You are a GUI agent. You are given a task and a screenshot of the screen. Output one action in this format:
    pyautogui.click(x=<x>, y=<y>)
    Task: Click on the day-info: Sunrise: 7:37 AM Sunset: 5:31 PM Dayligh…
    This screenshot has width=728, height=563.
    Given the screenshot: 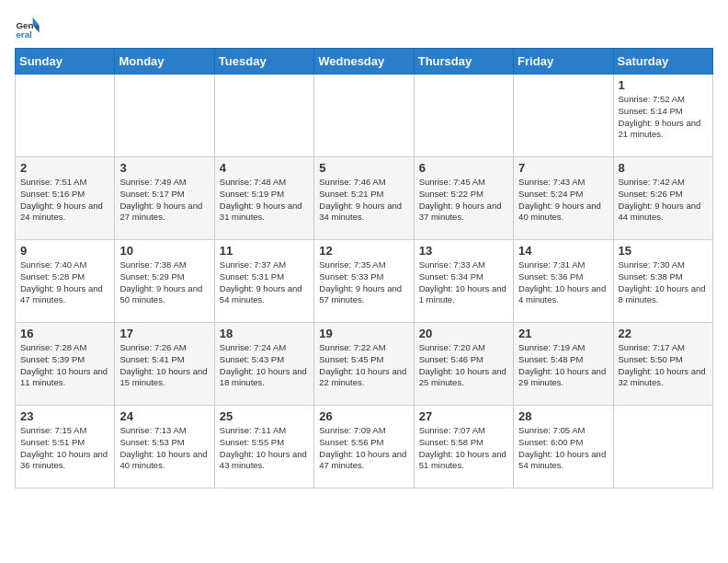 What is the action you would take?
    pyautogui.click(x=265, y=283)
    